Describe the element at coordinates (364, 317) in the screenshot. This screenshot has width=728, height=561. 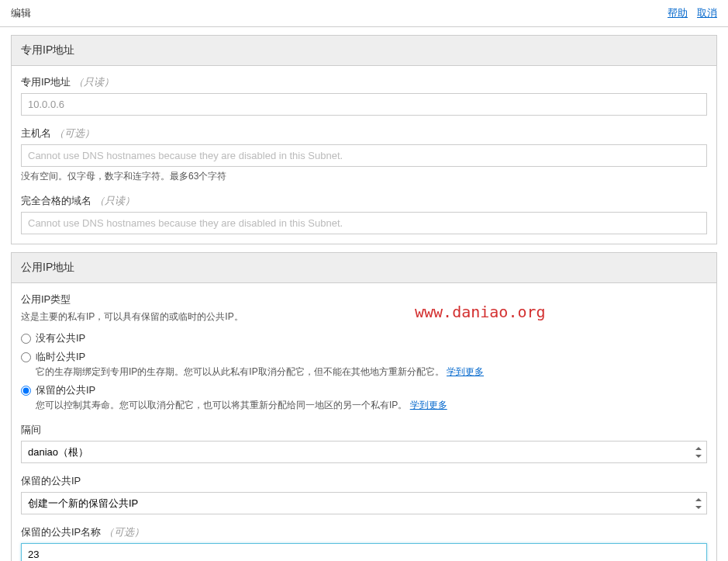
I see `public-ip-type-desc: 这是主要的私有IP，可以具有保留的或临时的公共IP。` at that location.